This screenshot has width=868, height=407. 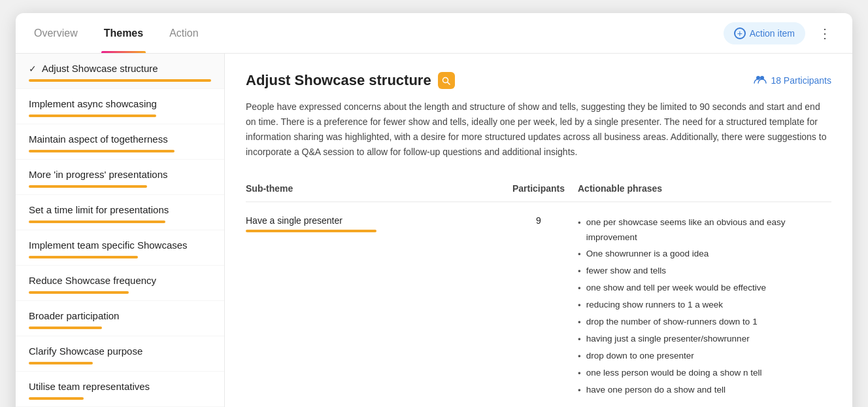 I want to click on nav-tabs: Overview Themes Action, so click(x=116, y=33).